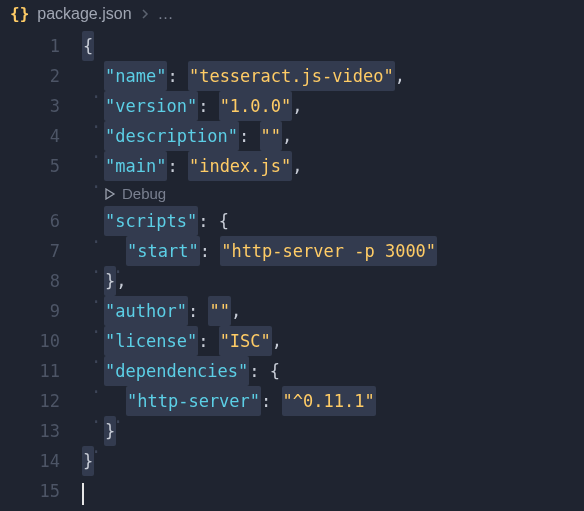  Describe the element at coordinates (30, 431) in the screenshot. I see `line-number: 13` at that location.